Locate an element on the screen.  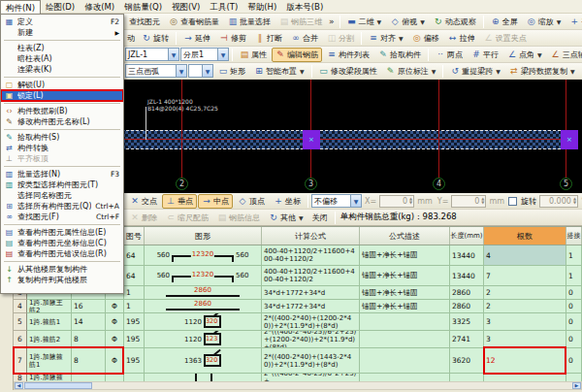
snap-vertex-button: ◇顶点 is located at coordinates (251, 202).